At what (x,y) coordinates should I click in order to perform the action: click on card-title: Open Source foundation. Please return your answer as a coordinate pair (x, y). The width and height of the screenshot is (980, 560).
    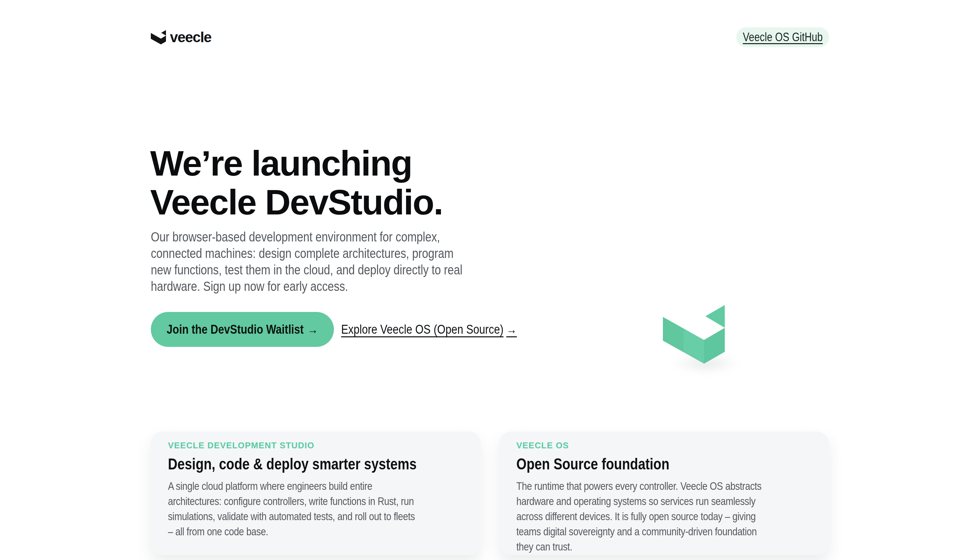
    Looking at the image, I should click on (593, 464).